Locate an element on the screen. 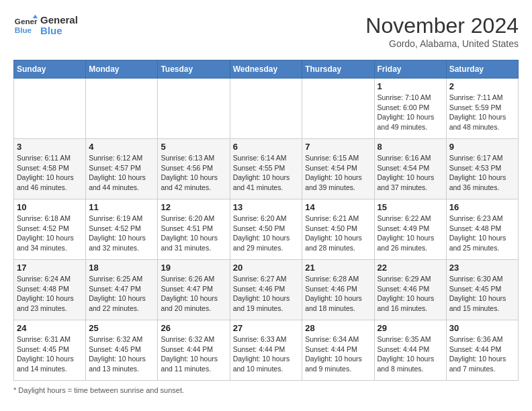  day-cell: 15Sunrise: 6:22 AM Sunset: 4:49 PM Dayli… is located at coordinates (410, 230).